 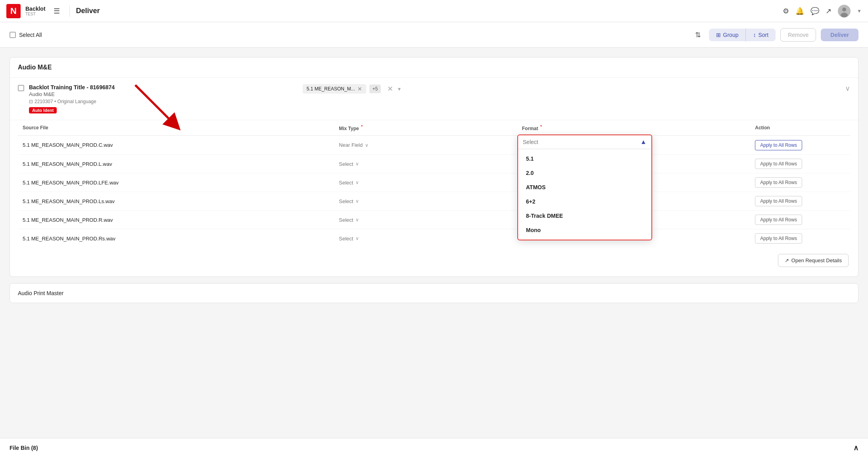 I want to click on card-dropdown-arrow-icon: ▾, so click(x=399, y=89).